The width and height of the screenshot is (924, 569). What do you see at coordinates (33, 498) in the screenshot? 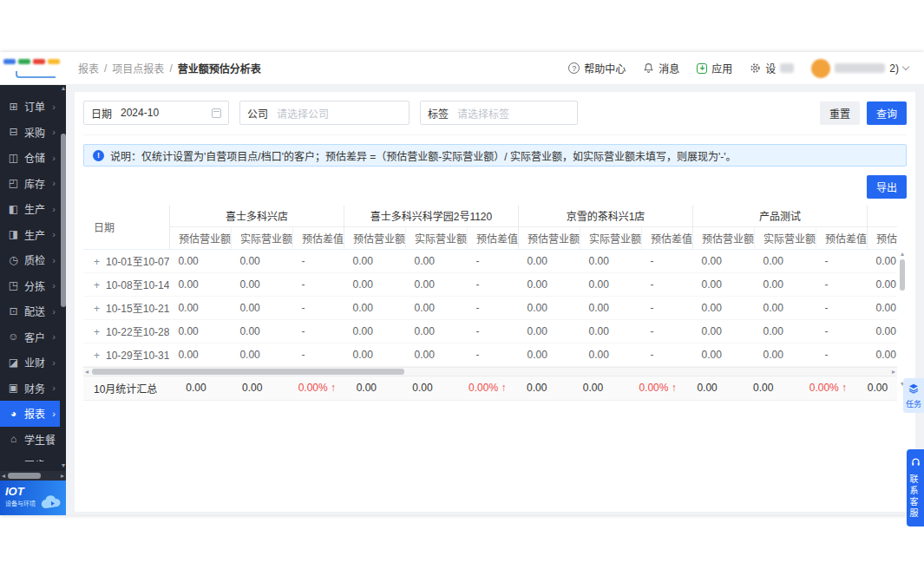
I see `iot-banner: IOT 设备与环境` at bounding box center [33, 498].